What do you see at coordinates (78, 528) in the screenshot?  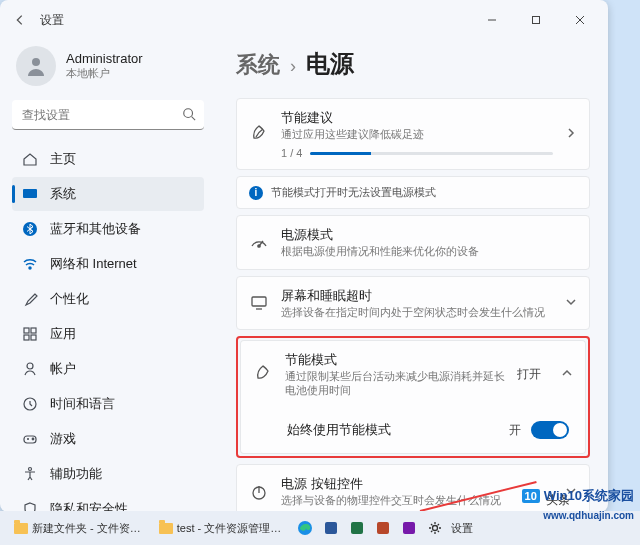 I see `taskbar-item-folder1: 新建文件夹 - 文件资…` at bounding box center [78, 528].